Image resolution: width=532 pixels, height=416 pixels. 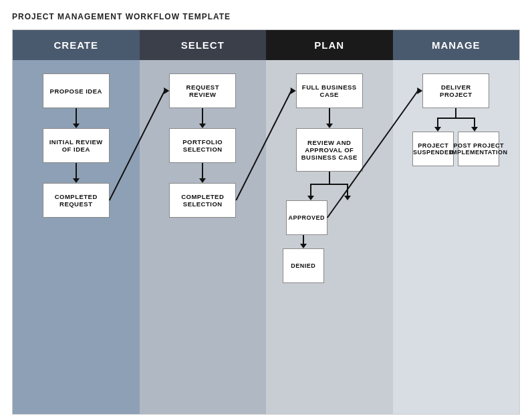 What do you see at coordinates (456, 91) in the screenshot?
I see `box-deliver-project: DELIVER PROJECT` at bounding box center [456, 91].